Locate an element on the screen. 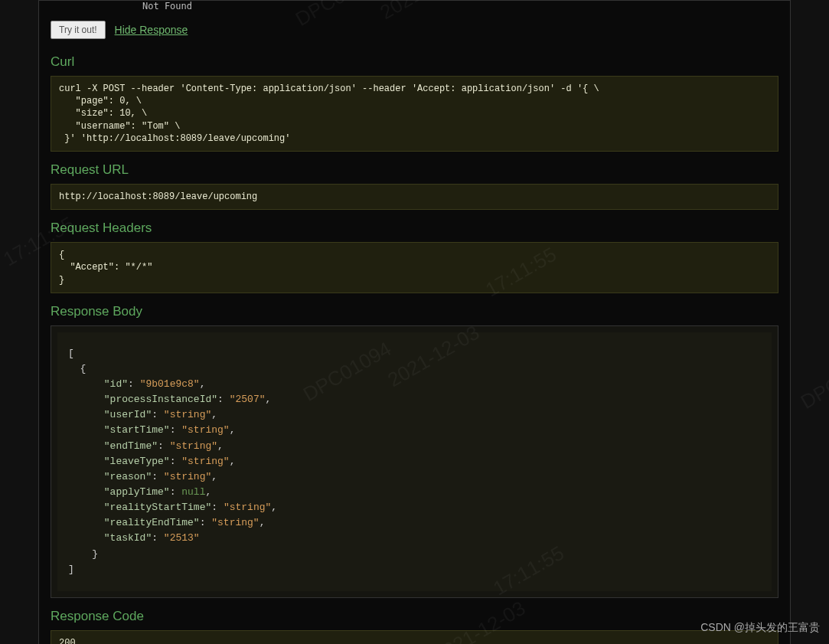  response-body-title: Response Body is located at coordinates (415, 312).